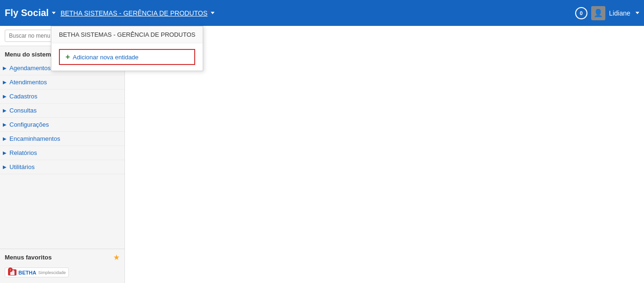 Image resolution: width=644 pixels, height=283 pixels. Describe the element at coordinates (581, 13) in the screenshot. I see `notification-count: 0` at that location.